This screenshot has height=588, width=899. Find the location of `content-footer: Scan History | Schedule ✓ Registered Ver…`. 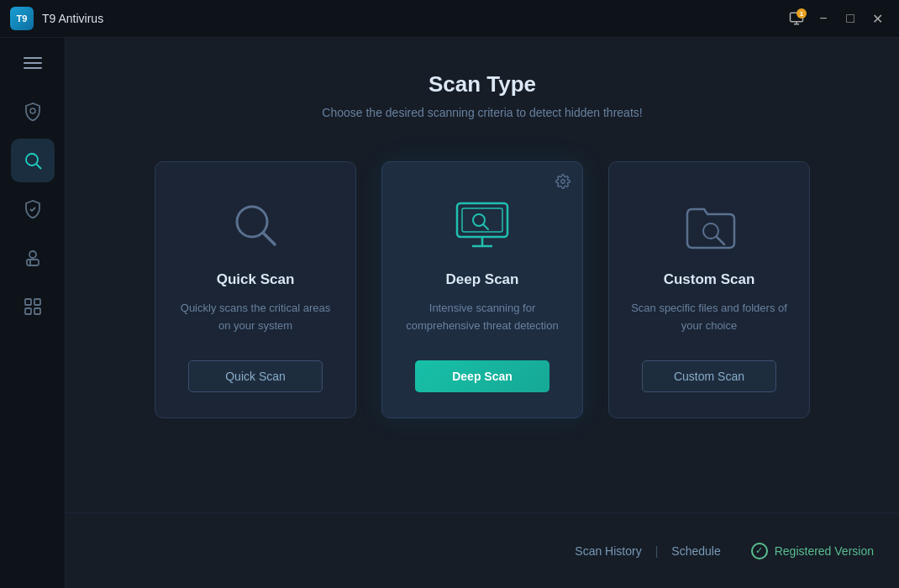

content-footer: Scan History | Schedule ✓ Registered Ver… is located at coordinates (482, 550).